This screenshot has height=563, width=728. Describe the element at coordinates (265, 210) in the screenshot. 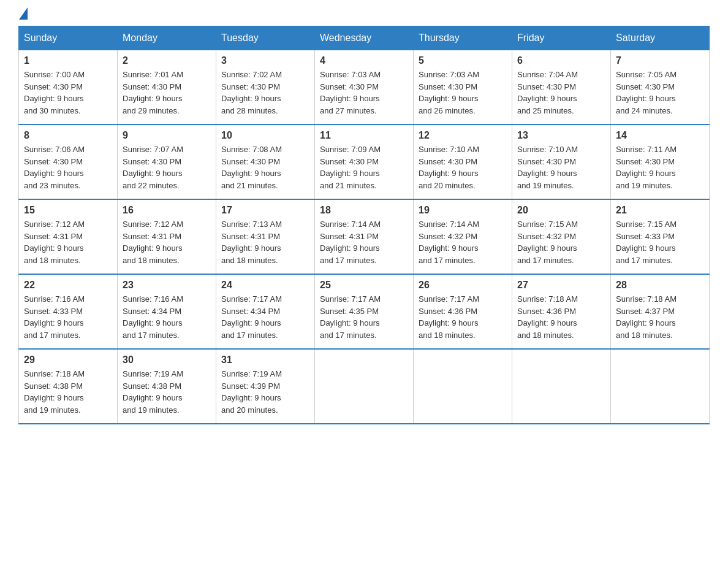

I see `day-number: 17` at that location.